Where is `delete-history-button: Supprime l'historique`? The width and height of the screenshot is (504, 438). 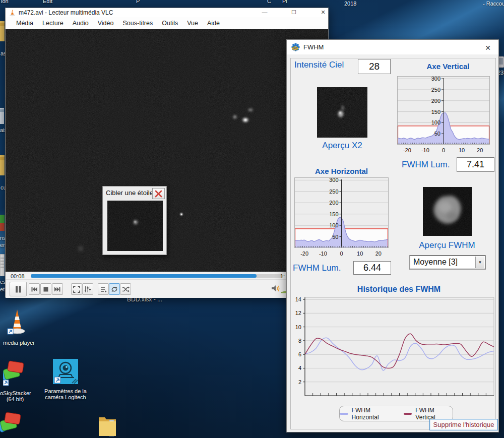 delete-history-button: Supprime l'historique is located at coordinates (464, 424).